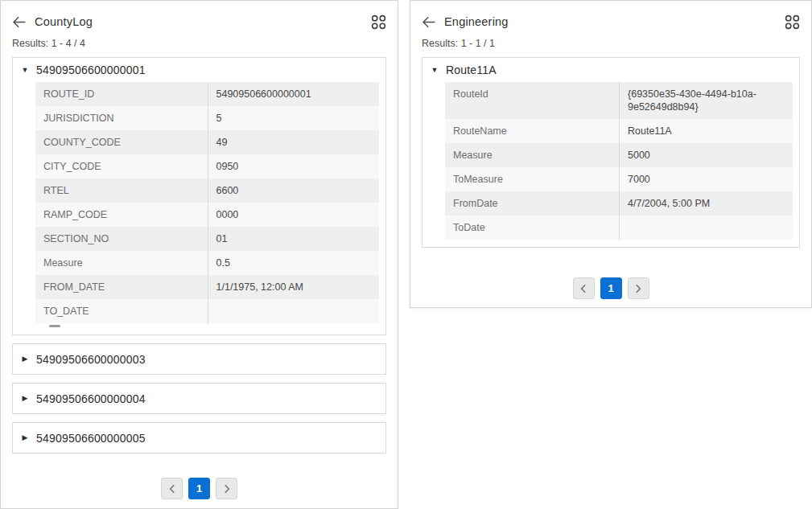 The image size is (812, 509). Describe the element at coordinates (619, 228) in the screenshot. I see `table-row: ToDate` at that location.